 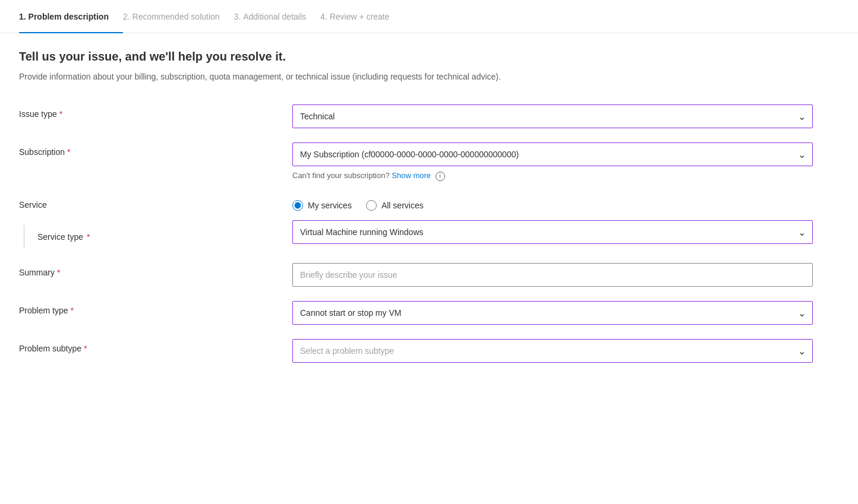 What do you see at coordinates (553, 116) in the screenshot?
I see `issue-type-control: Technical ⌄` at bounding box center [553, 116].